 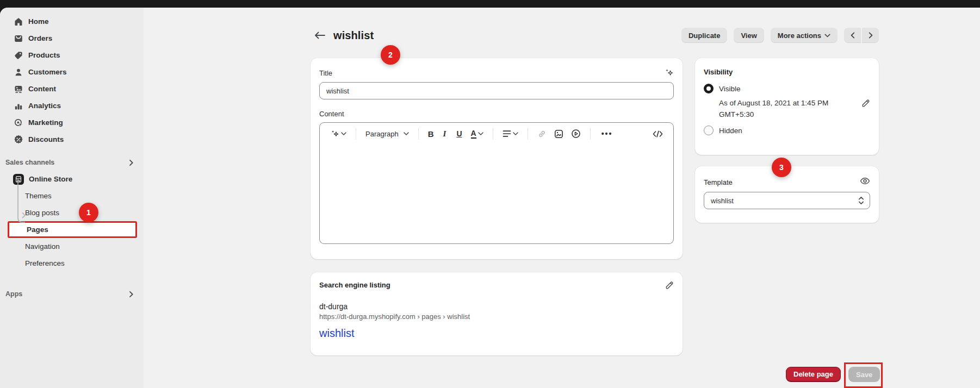 What do you see at coordinates (72, 139) in the screenshot?
I see `sidebar-item-discounts: Discounts` at bounding box center [72, 139].